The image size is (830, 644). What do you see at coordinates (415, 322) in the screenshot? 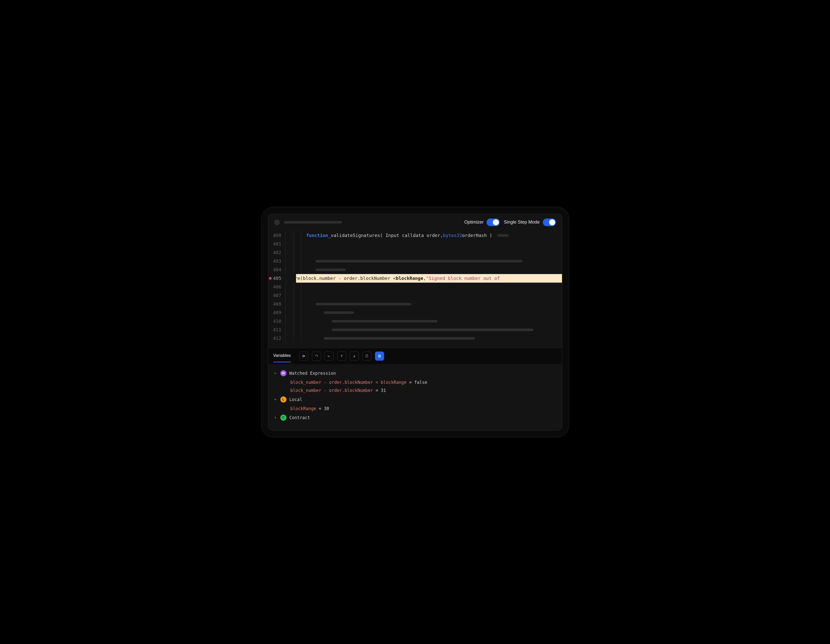
I see `app-panel: Optimizer Single Step Mode 400 function …` at bounding box center [415, 322].